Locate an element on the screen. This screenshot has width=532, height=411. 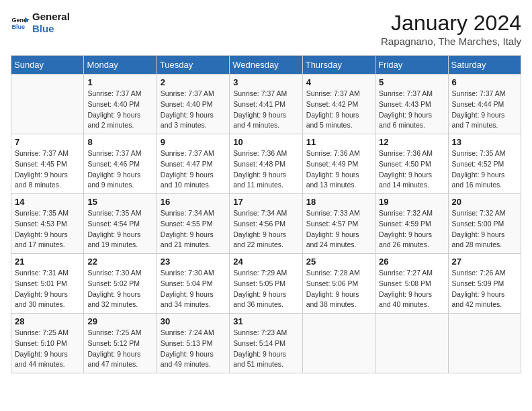
day-number: 5 is located at coordinates (411, 82).